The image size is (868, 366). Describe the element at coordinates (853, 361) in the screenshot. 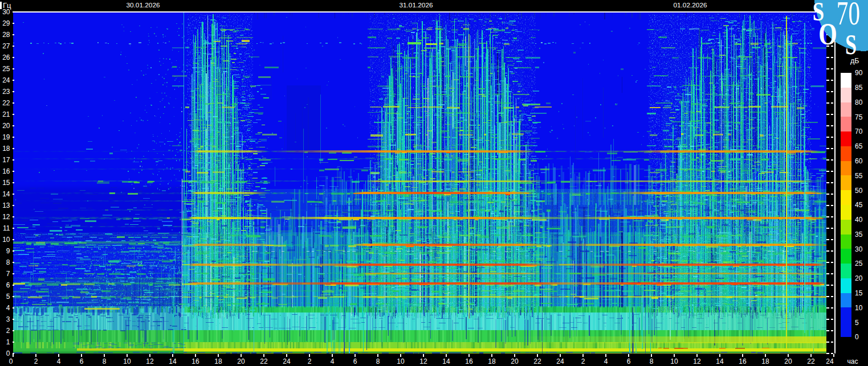

I see `svg-text: час` at that location.